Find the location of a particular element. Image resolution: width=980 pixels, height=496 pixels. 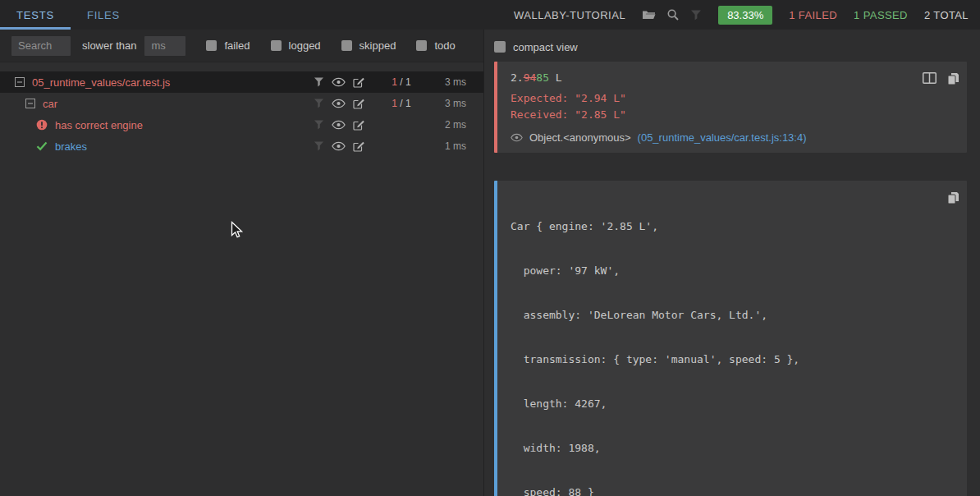

filter-todo-label: todo is located at coordinates (445, 46).